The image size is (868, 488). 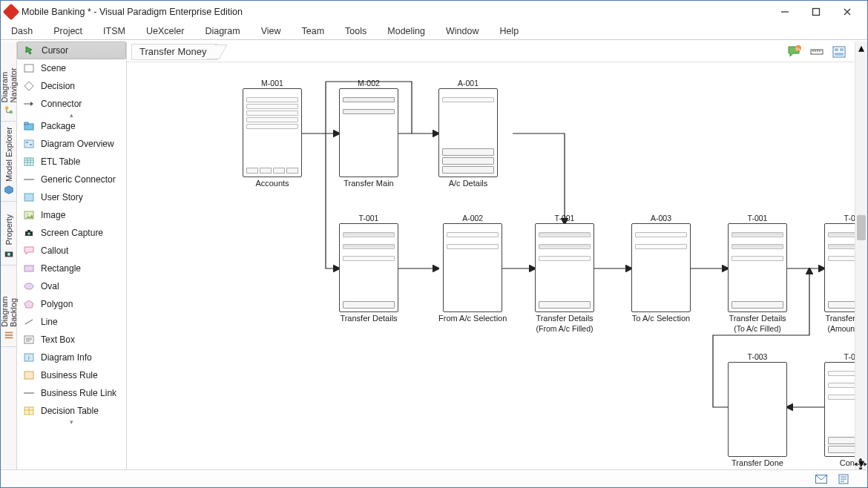 What do you see at coordinates (22, 31) in the screenshot?
I see `menu-dash: Dash` at bounding box center [22, 31].